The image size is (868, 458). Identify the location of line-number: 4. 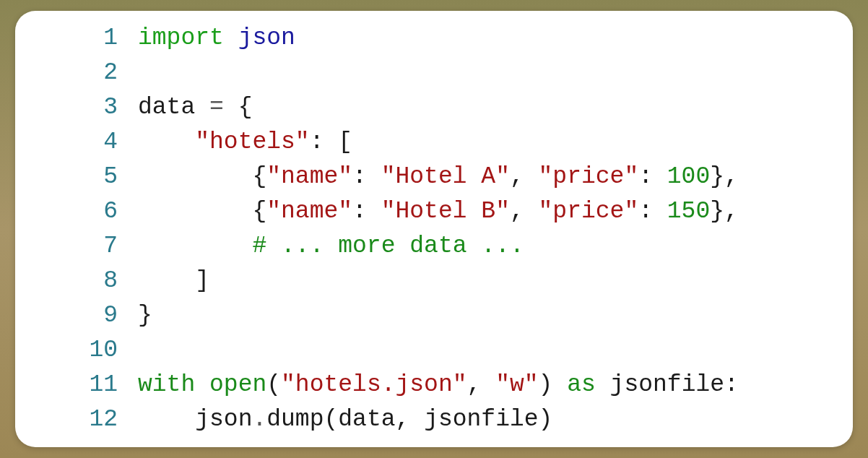
(77, 142).